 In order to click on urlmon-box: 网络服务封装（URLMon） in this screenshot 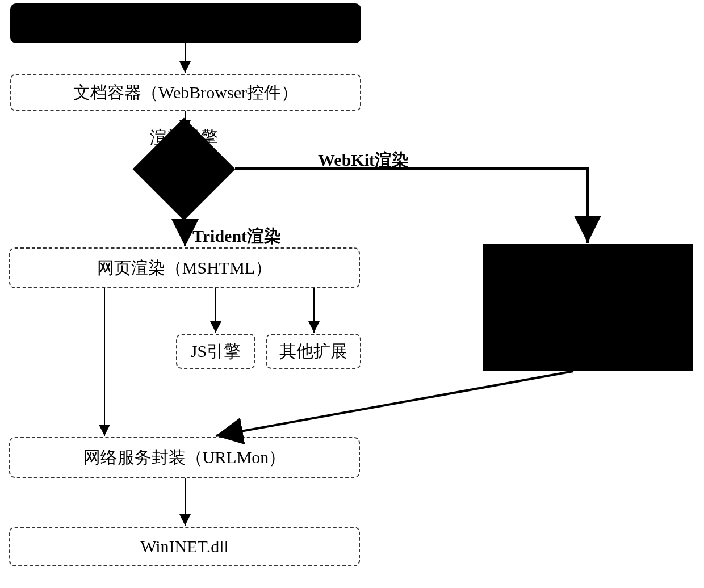, I will do `click(185, 457)`.